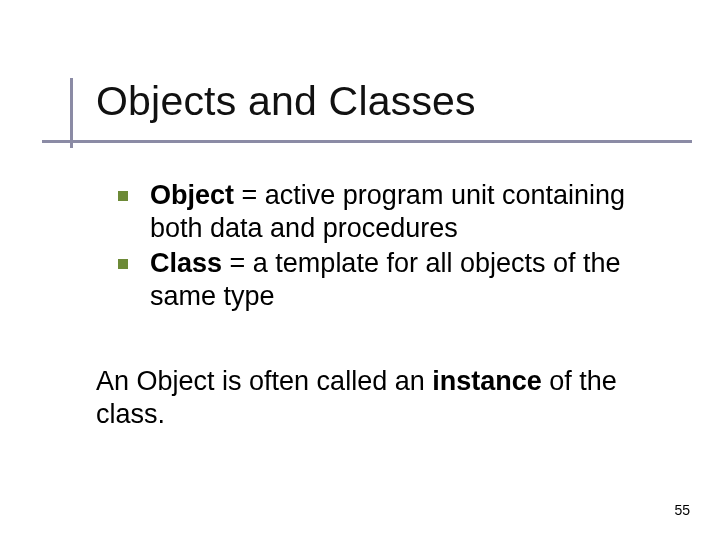 The width and height of the screenshot is (720, 540). Describe the element at coordinates (400, 212) in the screenshot. I see `bullet-item: Object = active program unit containing …` at that location.